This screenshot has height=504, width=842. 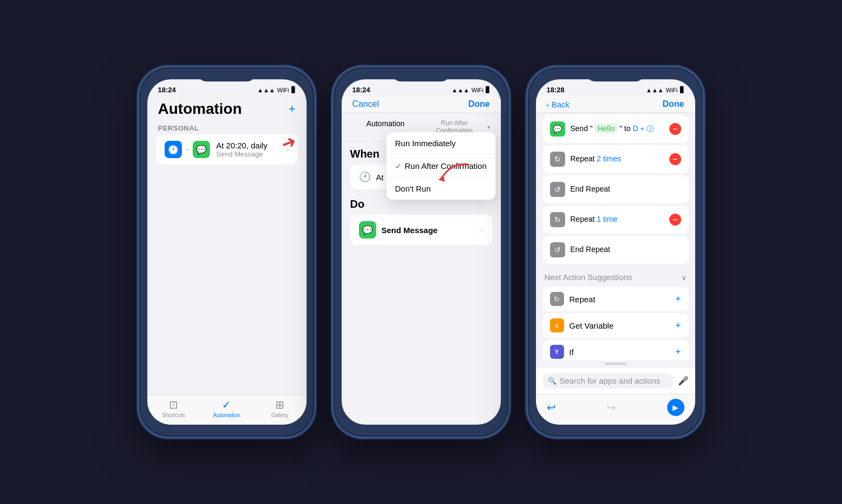 I want to click on add-automation-button: +, so click(x=293, y=109).